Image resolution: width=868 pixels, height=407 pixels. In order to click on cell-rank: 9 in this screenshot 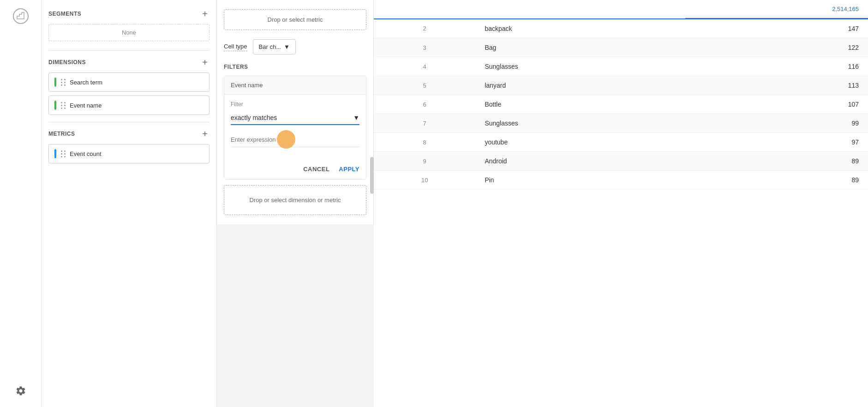, I will do `click(425, 162)`.